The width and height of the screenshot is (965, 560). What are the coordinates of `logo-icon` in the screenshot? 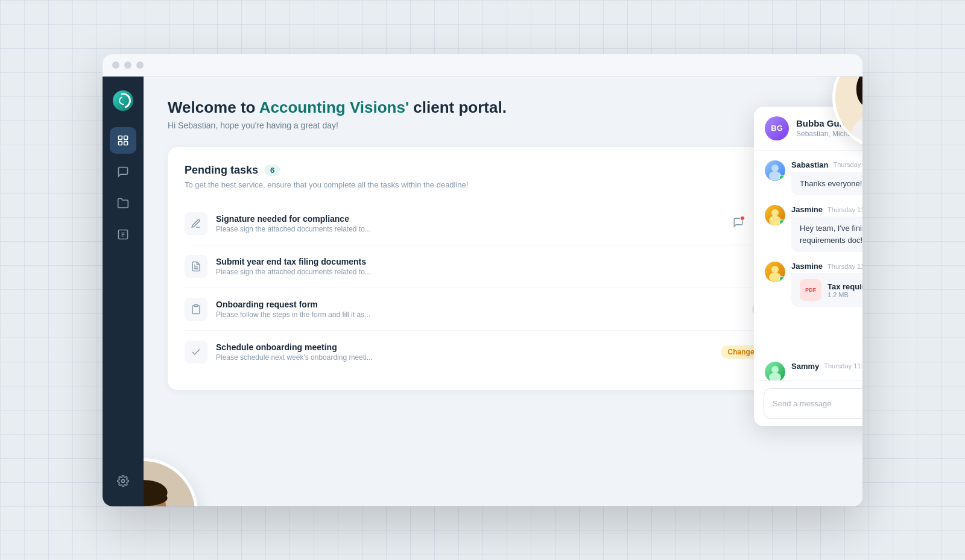 It's located at (123, 101).